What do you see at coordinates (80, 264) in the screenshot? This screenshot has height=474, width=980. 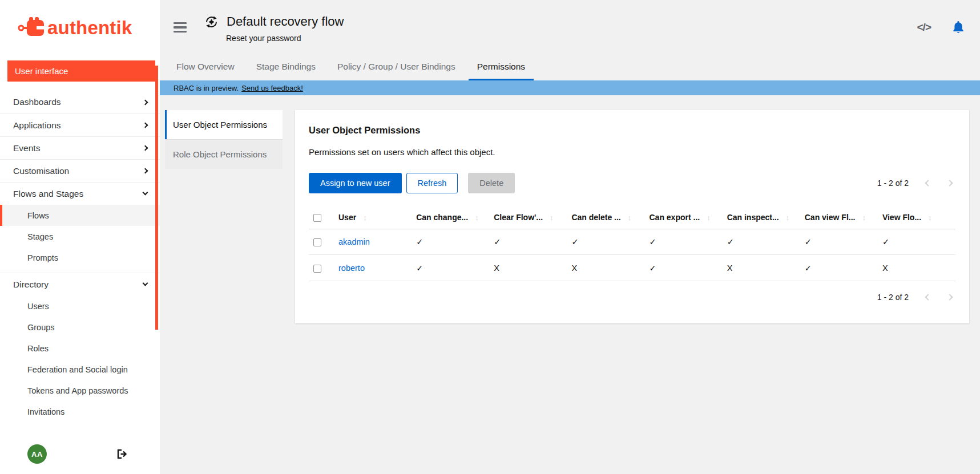 I see `sidebar-nav: Dashboards Applications Events Customisa…` at bounding box center [80, 264].